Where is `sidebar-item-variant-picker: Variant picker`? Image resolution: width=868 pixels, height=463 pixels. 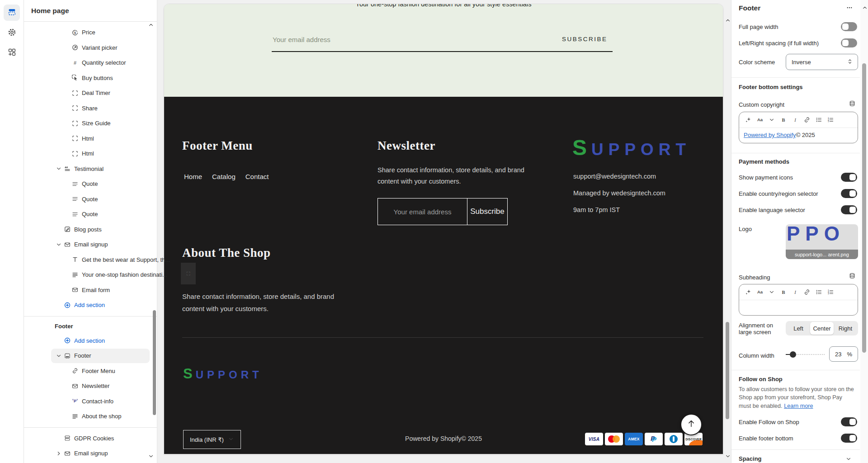
sidebar-item-variant-picker: Variant picker is located at coordinates (90, 48).